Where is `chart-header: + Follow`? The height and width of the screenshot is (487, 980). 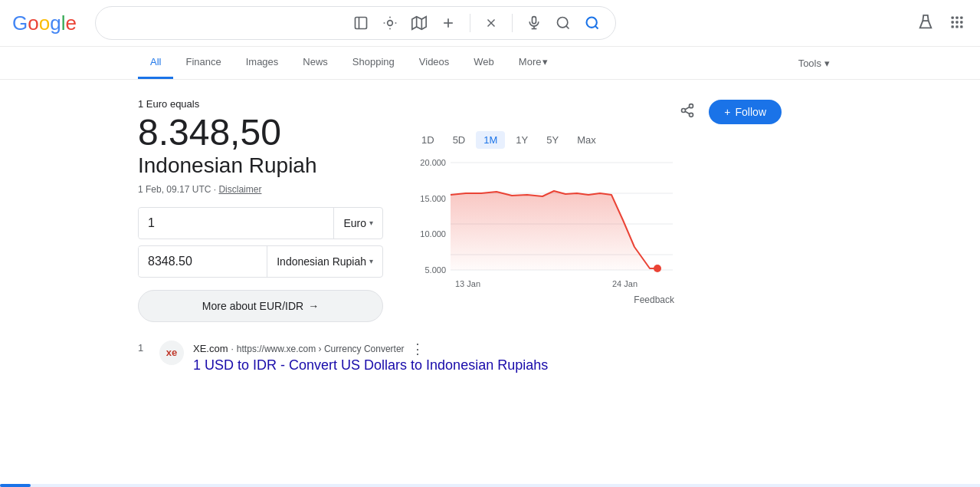
chart-header: + Follow is located at coordinates (598, 112).